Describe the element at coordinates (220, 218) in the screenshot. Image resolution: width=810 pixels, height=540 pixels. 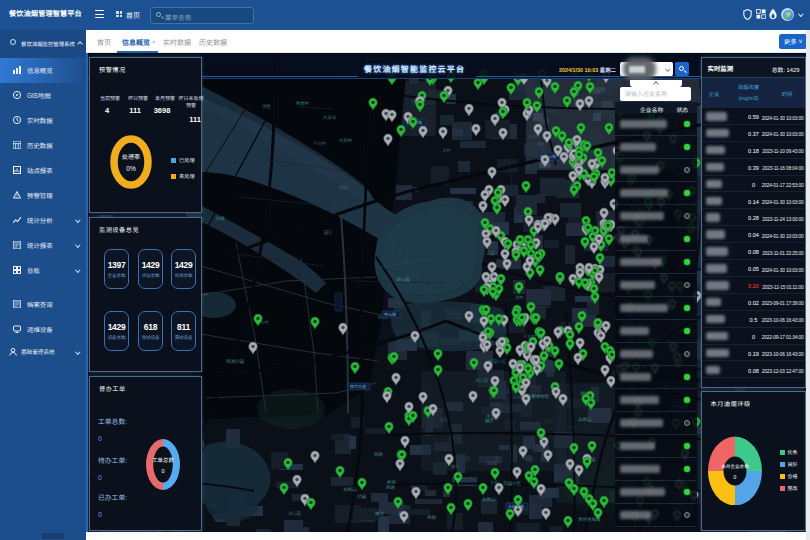
I see `svg-text: 斜塘` at that location.